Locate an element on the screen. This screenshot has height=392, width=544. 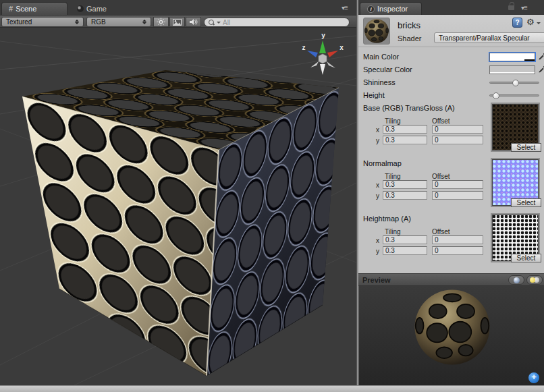
render-mode-value: Textured is located at coordinates (38, 22).